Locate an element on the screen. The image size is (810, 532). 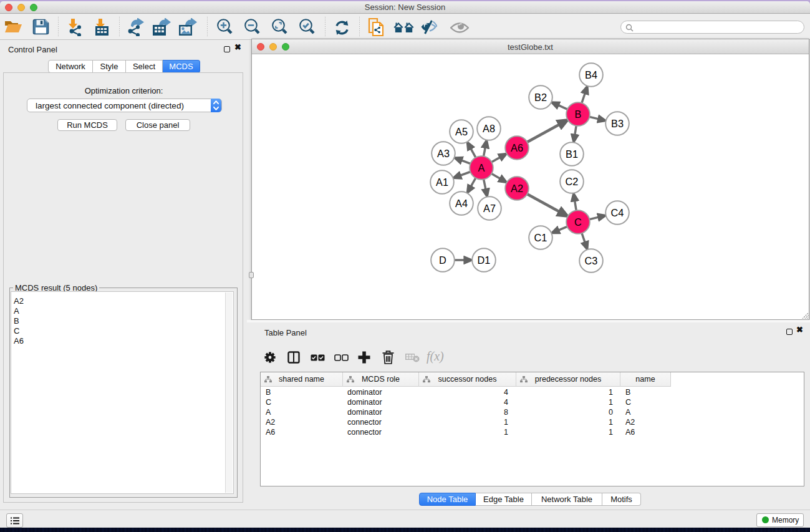
svg-text: A3 is located at coordinates (443, 153).